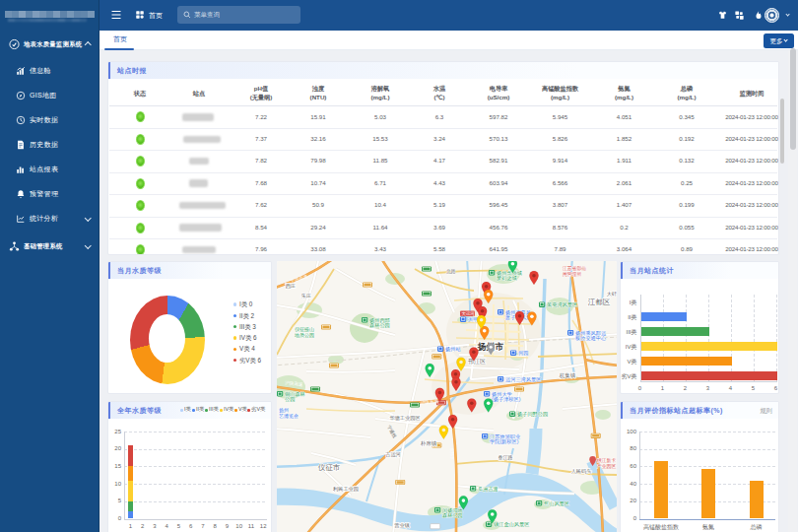 The image size is (798, 532). What do you see at coordinates (477, 361) in the screenshot?
I see `svg-text: 邗江区` at bounding box center [477, 361].